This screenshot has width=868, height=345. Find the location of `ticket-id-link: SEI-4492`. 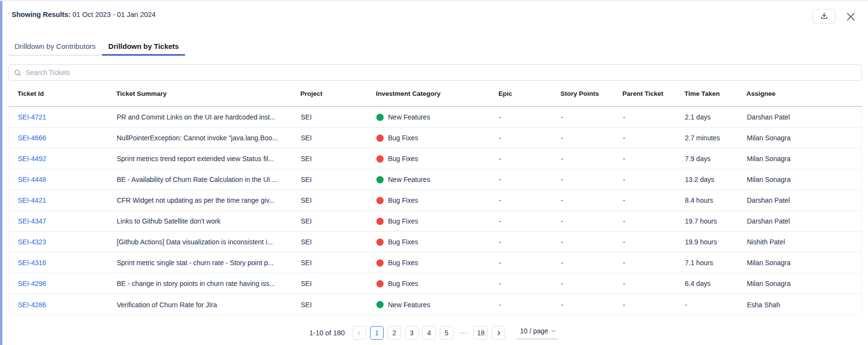

ticket-id-link: SEI-4492 is located at coordinates (32, 159).